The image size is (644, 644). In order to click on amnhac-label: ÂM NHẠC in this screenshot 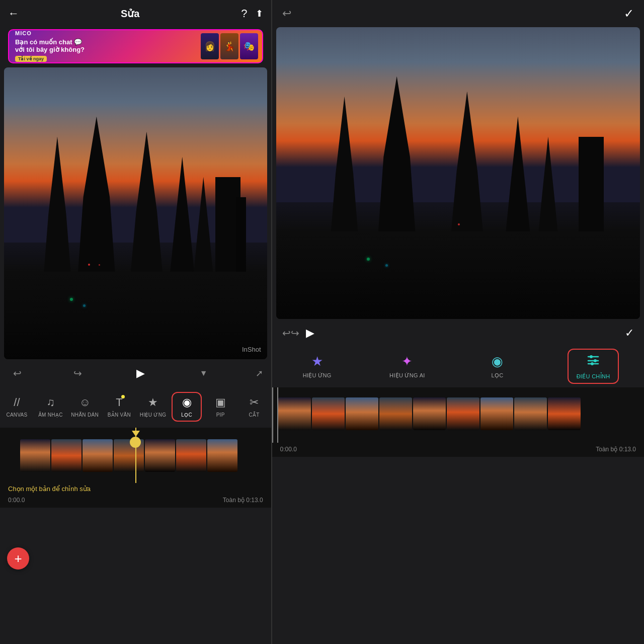, I will do `click(50, 415)`.